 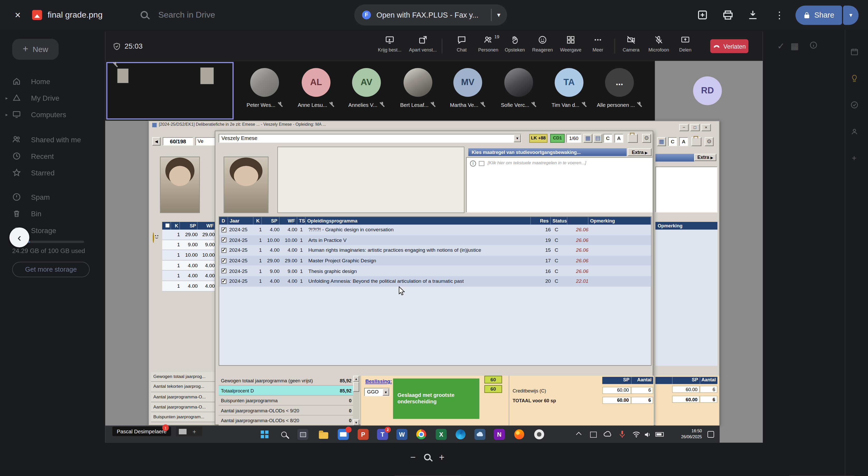 I want to click on left-table-row: 1 10.00 10.00, so click(x=189, y=255).